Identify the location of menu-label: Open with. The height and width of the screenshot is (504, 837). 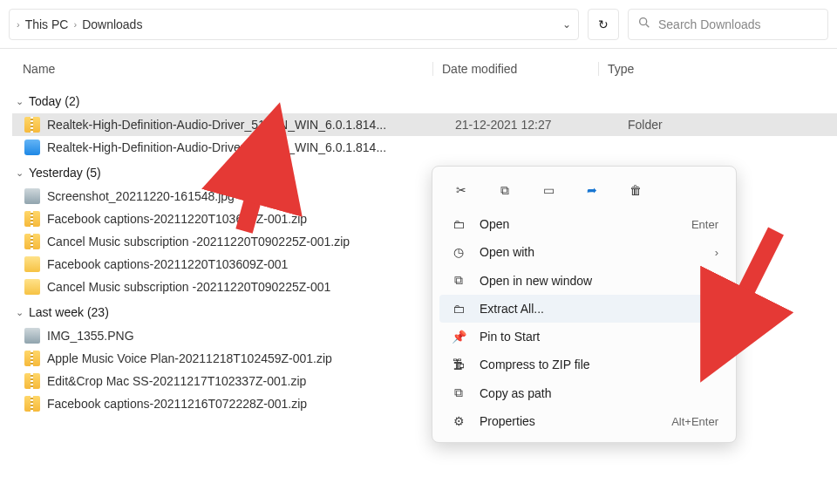
(507, 252).